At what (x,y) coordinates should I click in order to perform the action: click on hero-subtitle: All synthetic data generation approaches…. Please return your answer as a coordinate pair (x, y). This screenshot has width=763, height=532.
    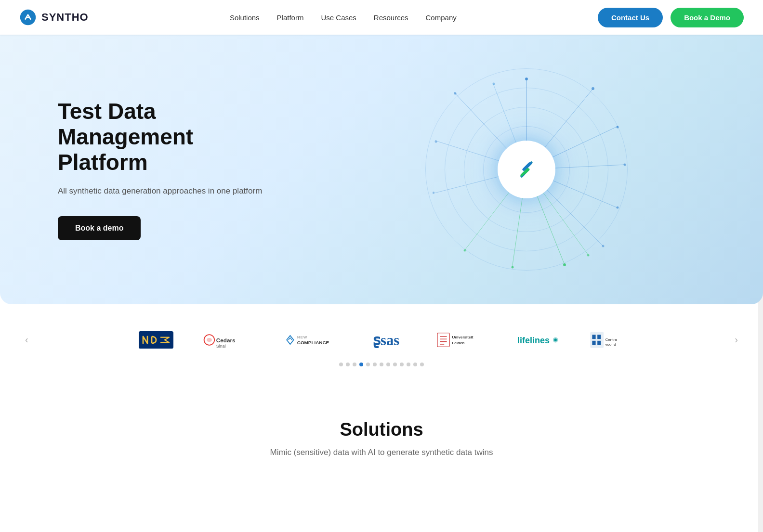
    Looking at the image, I should click on (164, 191).